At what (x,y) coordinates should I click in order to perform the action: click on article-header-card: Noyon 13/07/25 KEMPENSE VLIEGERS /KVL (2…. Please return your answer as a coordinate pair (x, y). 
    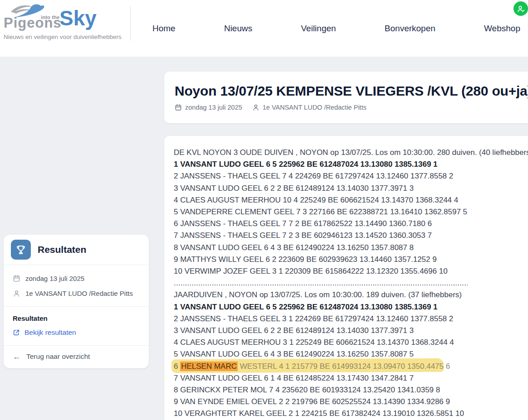
    Looking at the image, I should click on (346, 97).